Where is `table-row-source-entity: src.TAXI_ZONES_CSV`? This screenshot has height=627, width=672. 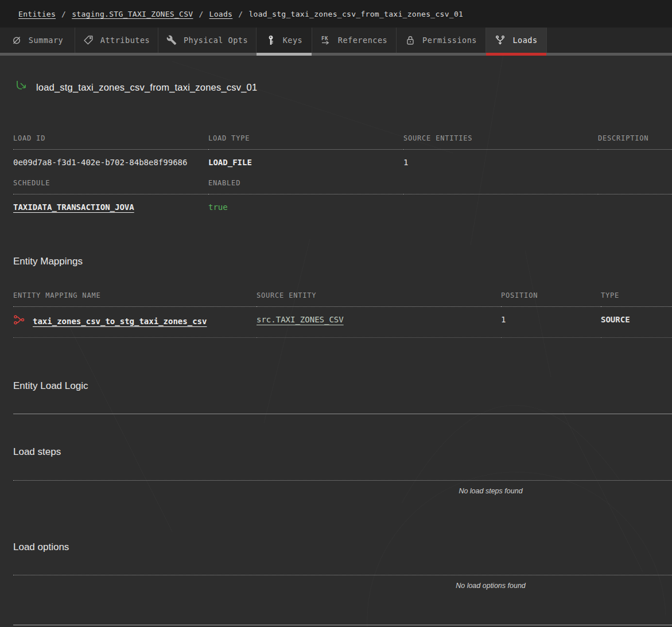
table-row-source-entity: src.TAXI_ZONES_CSV is located at coordinates (379, 322).